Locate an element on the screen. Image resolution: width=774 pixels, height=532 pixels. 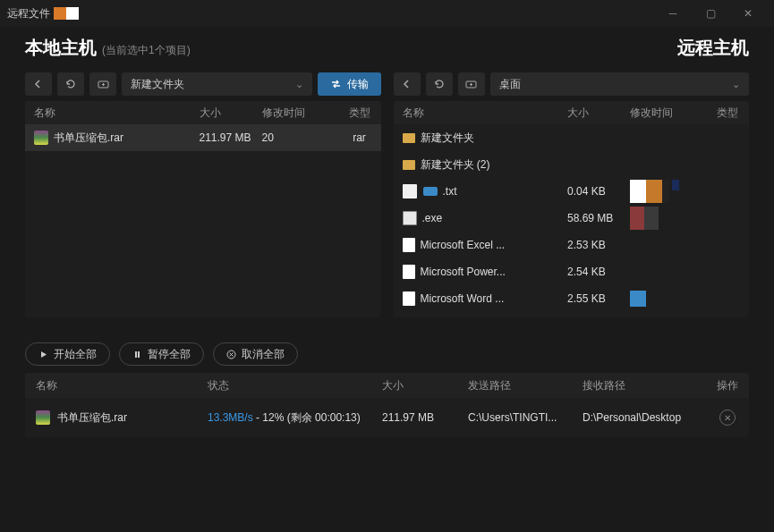
file-size: 2.55 KB is located at coordinates (599, 299).